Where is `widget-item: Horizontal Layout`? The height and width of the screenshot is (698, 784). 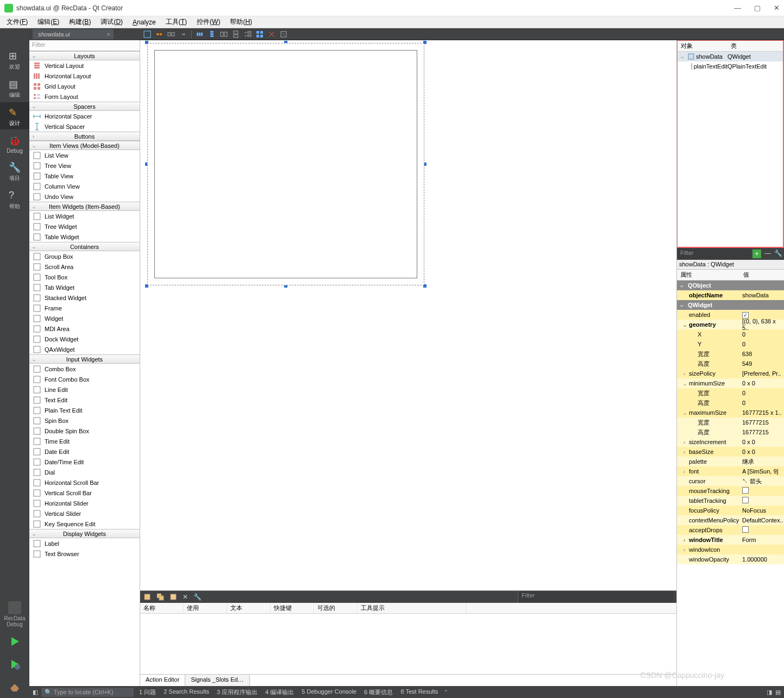 widget-item: Horizontal Layout is located at coordinates (85, 76).